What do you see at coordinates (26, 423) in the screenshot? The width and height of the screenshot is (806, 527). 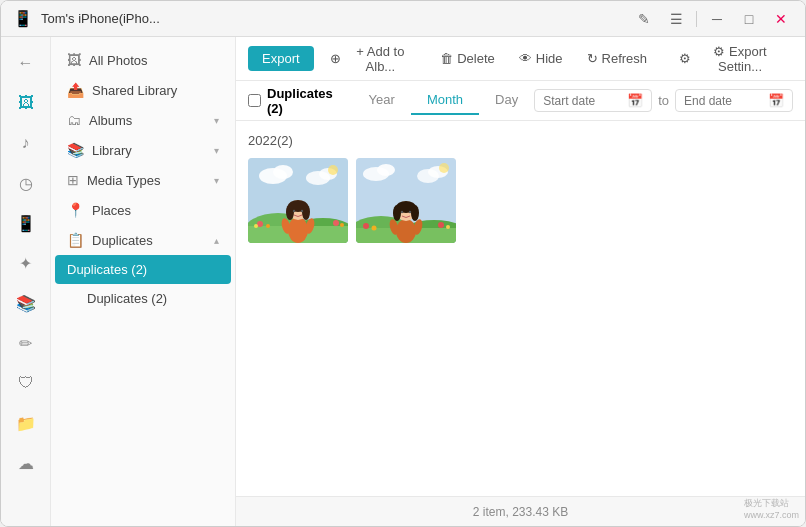 I see `folder-nav-icon: 📁` at bounding box center [26, 423].